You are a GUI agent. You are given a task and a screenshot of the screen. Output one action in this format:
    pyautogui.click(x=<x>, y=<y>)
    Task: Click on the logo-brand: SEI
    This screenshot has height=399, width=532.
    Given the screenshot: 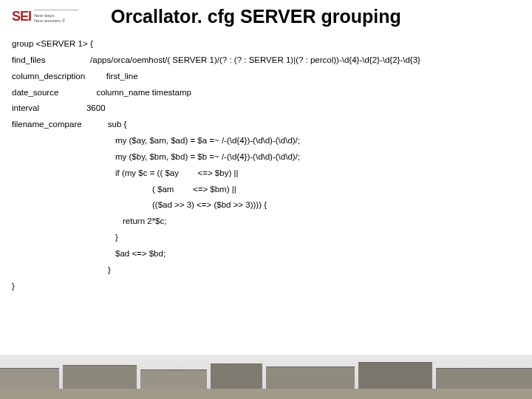 What is the action you would take?
    pyautogui.click(x=21, y=16)
    